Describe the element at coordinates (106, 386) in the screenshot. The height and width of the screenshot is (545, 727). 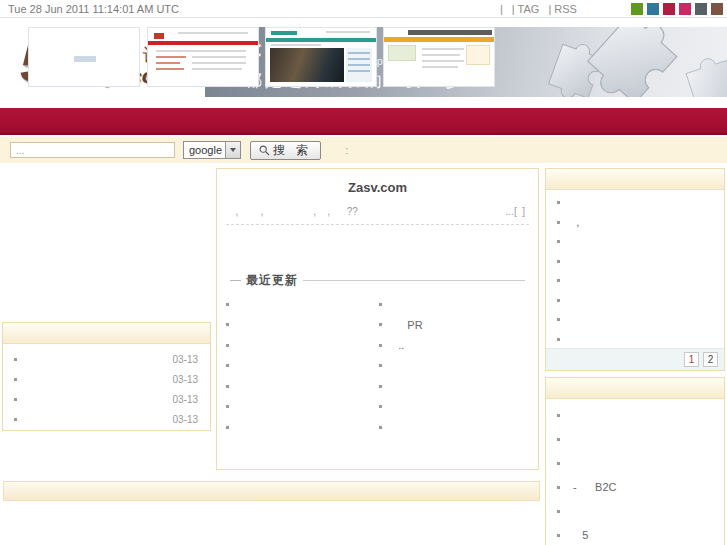
I see `left-article-list: 03-13 03-13 03-13 03-13` at that location.